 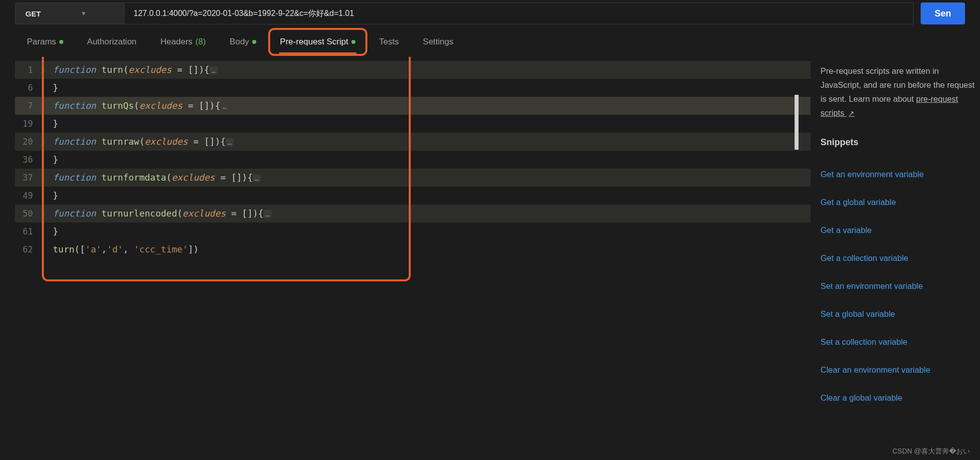 What do you see at coordinates (26, 178) in the screenshot?
I see `line-number: 37` at bounding box center [26, 178].